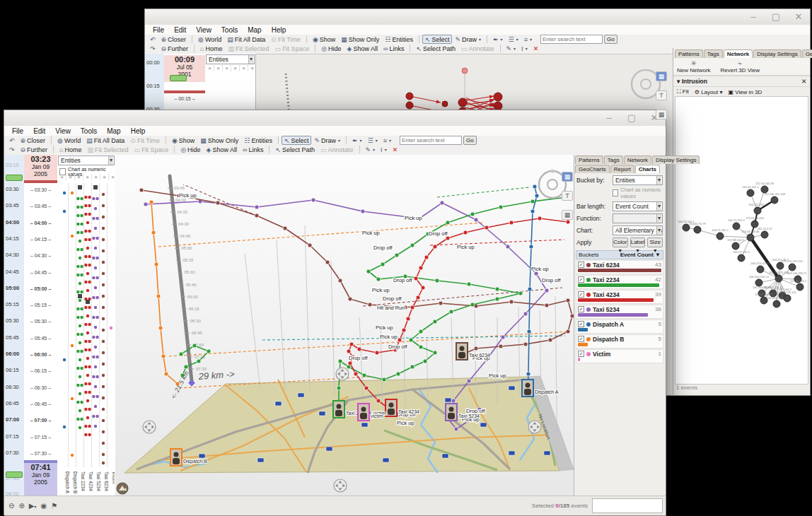  What do you see at coordinates (620, 356) in the screenshot?
I see `bucket-row: ✓Victim1` at bounding box center [620, 356].